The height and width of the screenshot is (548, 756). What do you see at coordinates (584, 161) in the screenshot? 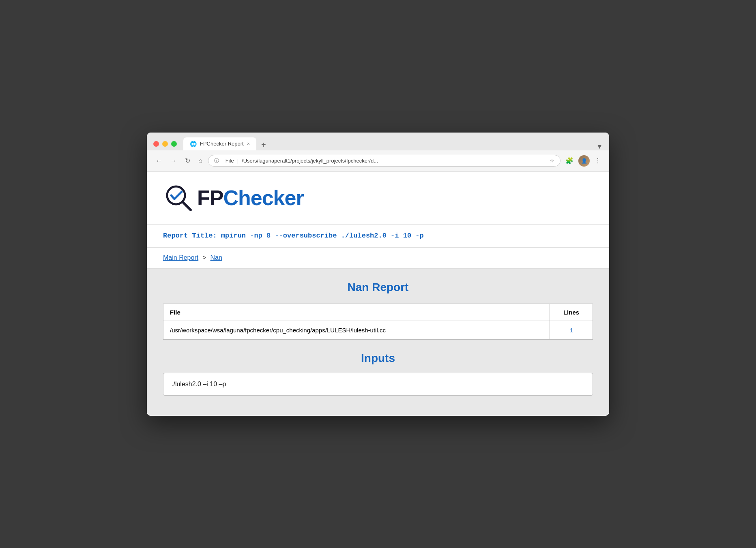
I see `user-avatar: 👤` at bounding box center [584, 161].